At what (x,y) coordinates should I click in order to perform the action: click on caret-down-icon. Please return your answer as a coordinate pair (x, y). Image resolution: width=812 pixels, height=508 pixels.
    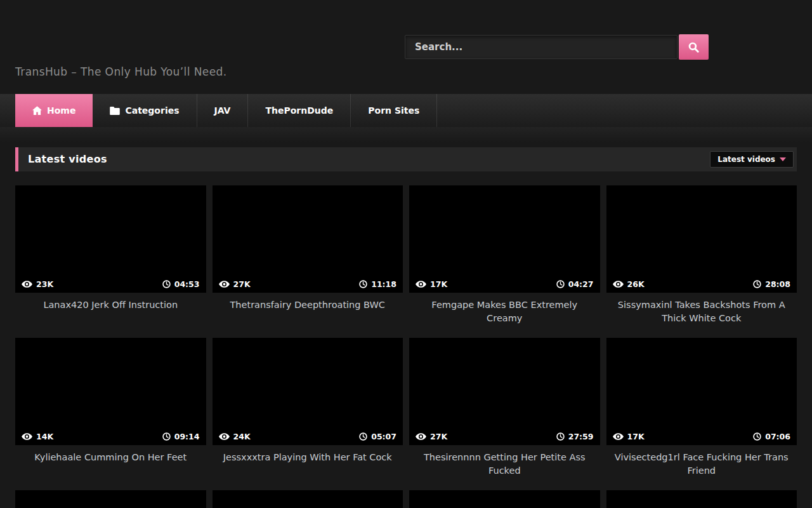
    Looking at the image, I should click on (783, 159).